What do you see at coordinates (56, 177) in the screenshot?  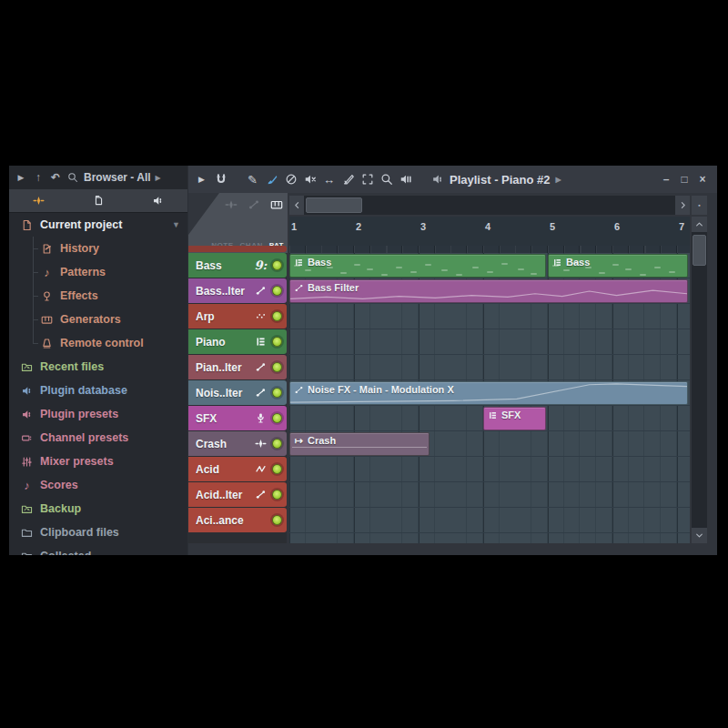 I see `undo-icon: ↶` at bounding box center [56, 177].